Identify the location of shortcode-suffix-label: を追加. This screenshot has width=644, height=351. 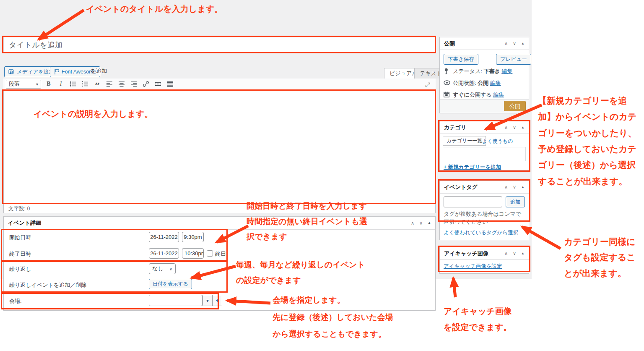
(99, 71).